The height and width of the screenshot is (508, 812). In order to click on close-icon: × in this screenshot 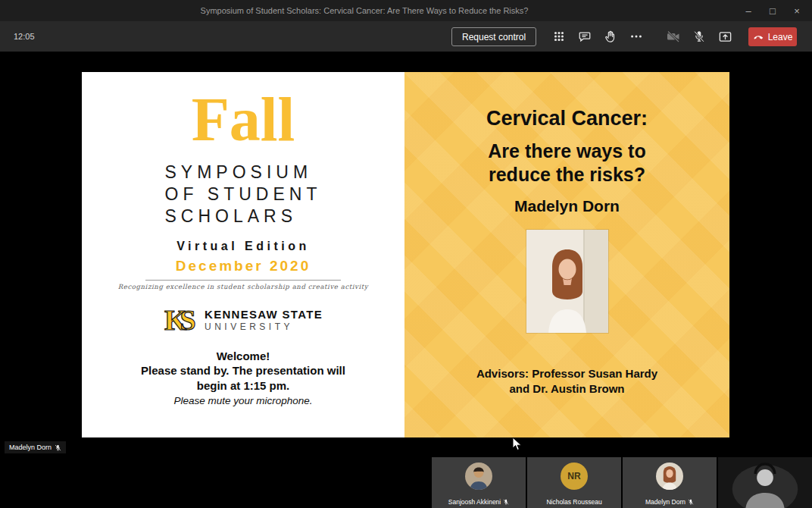, I will do `click(797, 11)`.